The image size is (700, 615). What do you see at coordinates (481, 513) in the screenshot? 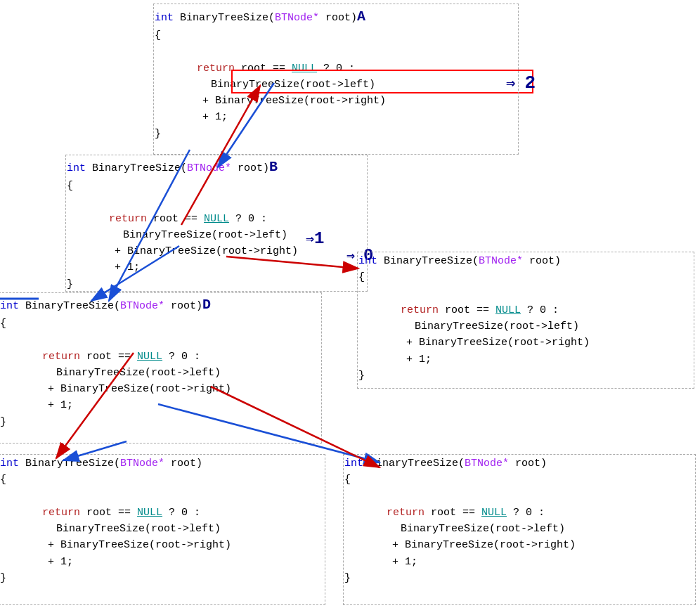
I see `block-f-return: return root == NULL ? 0 :` at bounding box center [481, 513].